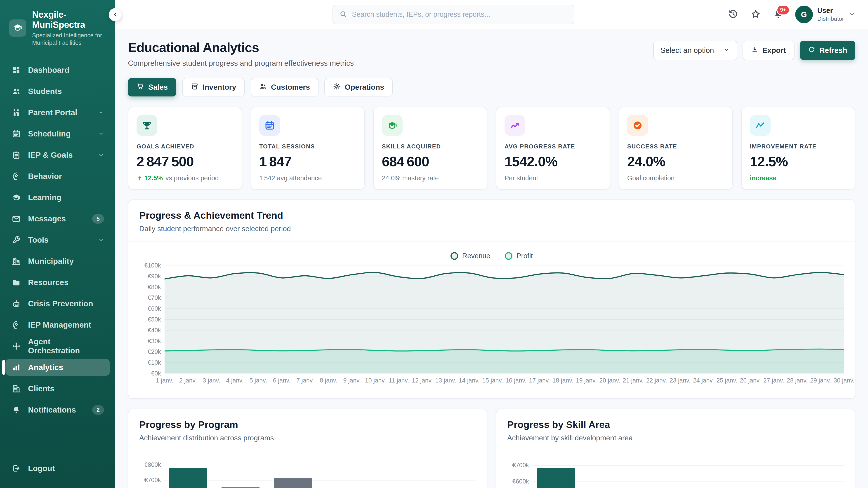  What do you see at coordinates (16, 155) in the screenshot?
I see `clipboard-icon` at bounding box center [16, 155].